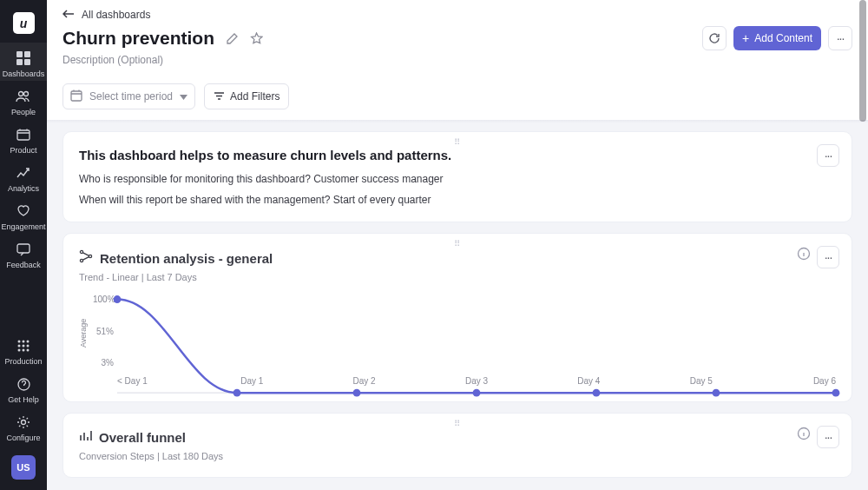  What do you see at coordinates (23, 387) in the screenshot?
I see `sidebar-item-help: Get Help` at bounding box center [23, 387].